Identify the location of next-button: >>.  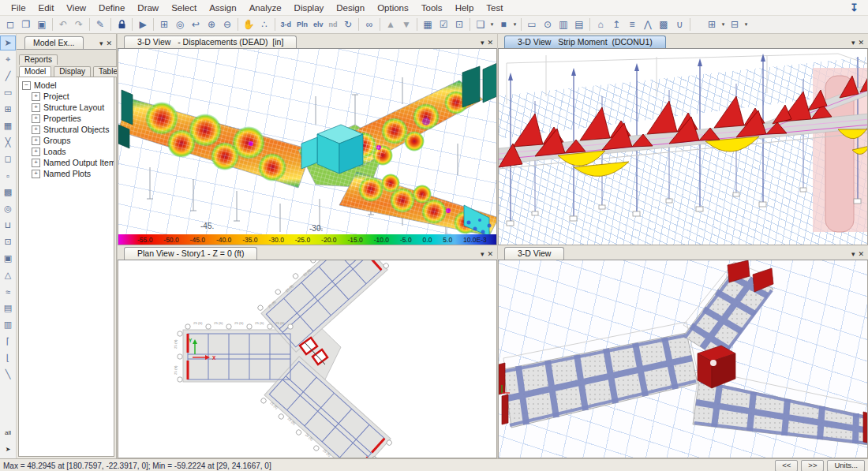
(813, 465).